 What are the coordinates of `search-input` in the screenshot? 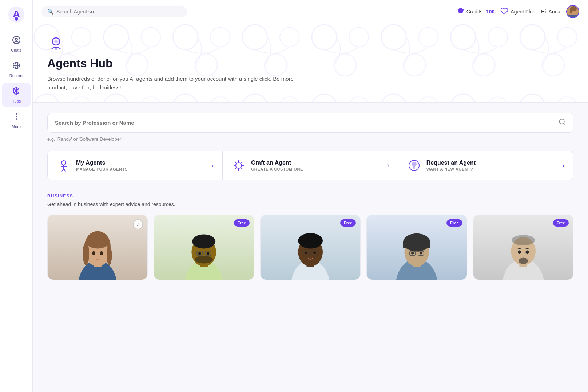 It's located at (119, 12).